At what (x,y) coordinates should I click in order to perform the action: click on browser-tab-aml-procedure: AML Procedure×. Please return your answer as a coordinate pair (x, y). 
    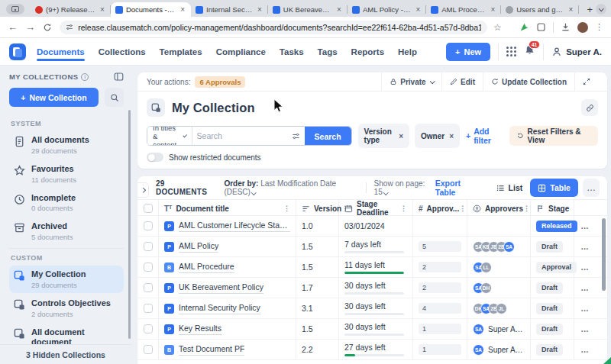
    Looking at the image, I should click on (464, 9).